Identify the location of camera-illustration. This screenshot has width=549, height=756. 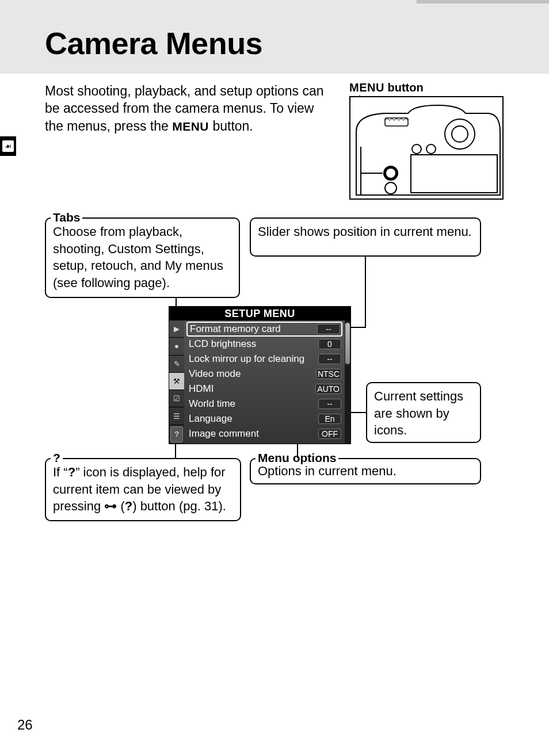
(426, 148).